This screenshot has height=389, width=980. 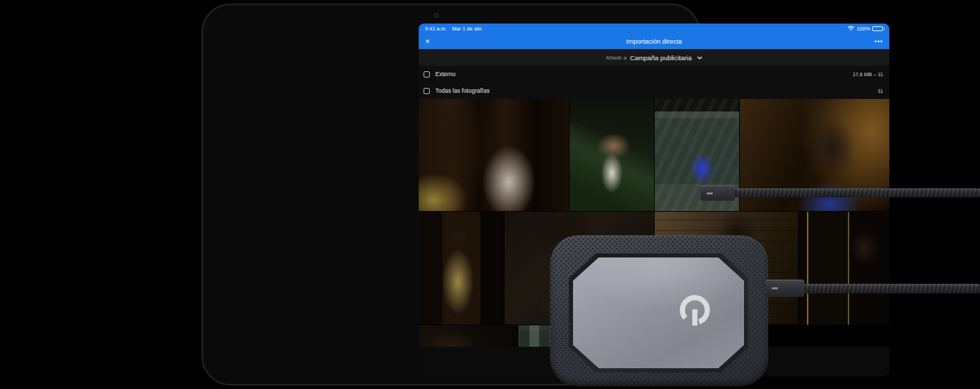 What do you see at coordinates (616, 58) in the screenshot?
I see `add-to-label: Añadir a` at bounding box center [616, 58].